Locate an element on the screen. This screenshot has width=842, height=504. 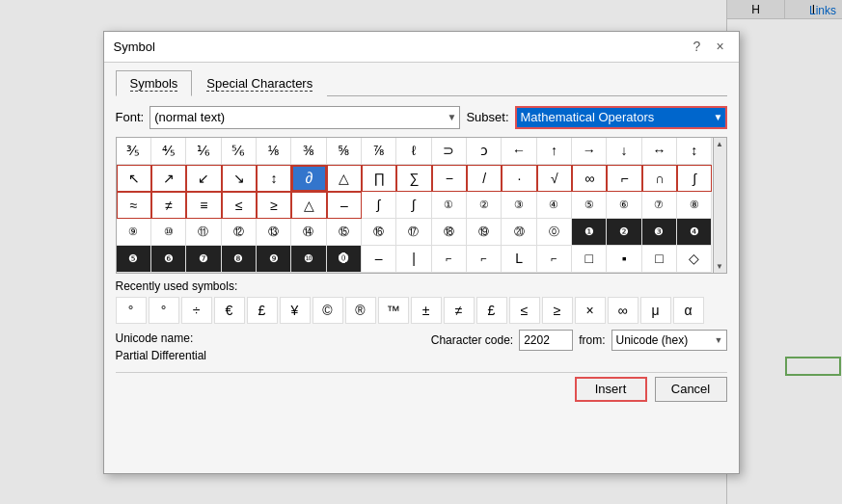
sym-cell: ⑯ is located at coordinates (379, 232).